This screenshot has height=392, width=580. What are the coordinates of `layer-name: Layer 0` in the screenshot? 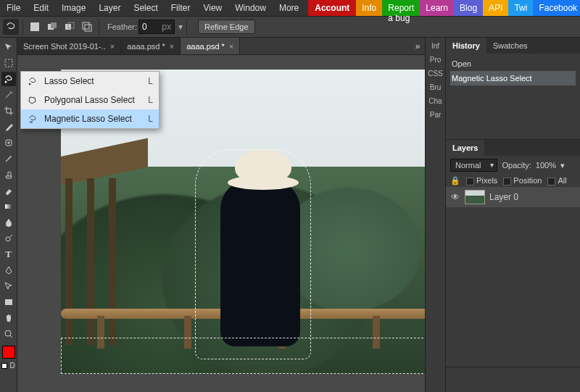 It's located at (504, 197).